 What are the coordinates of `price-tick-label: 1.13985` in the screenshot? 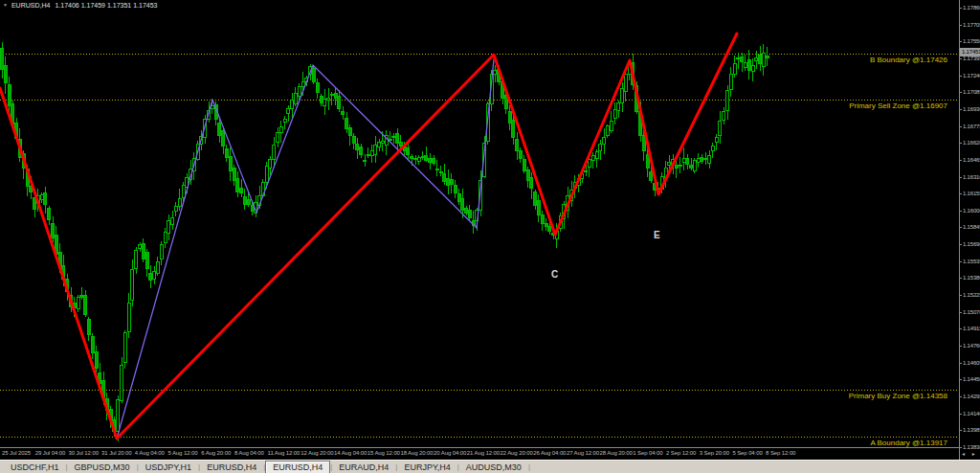 It's located at (971, 431).